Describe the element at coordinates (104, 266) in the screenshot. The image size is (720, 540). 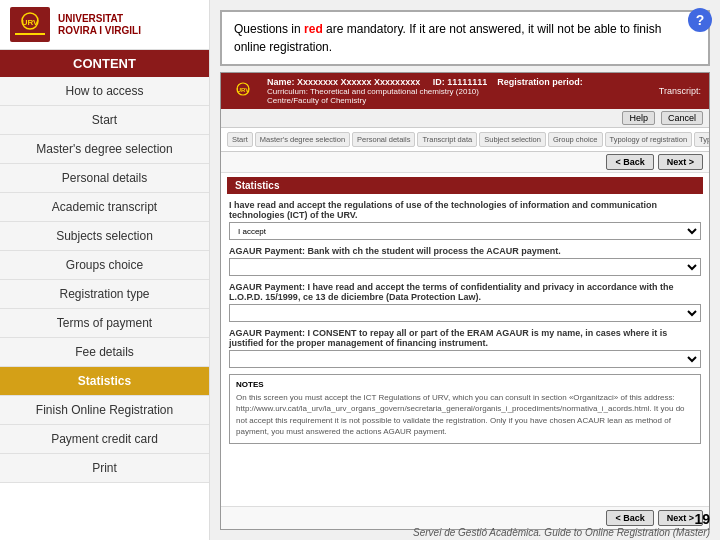
I see `sidebar-item-groups-choice: Groups choice` at that location.